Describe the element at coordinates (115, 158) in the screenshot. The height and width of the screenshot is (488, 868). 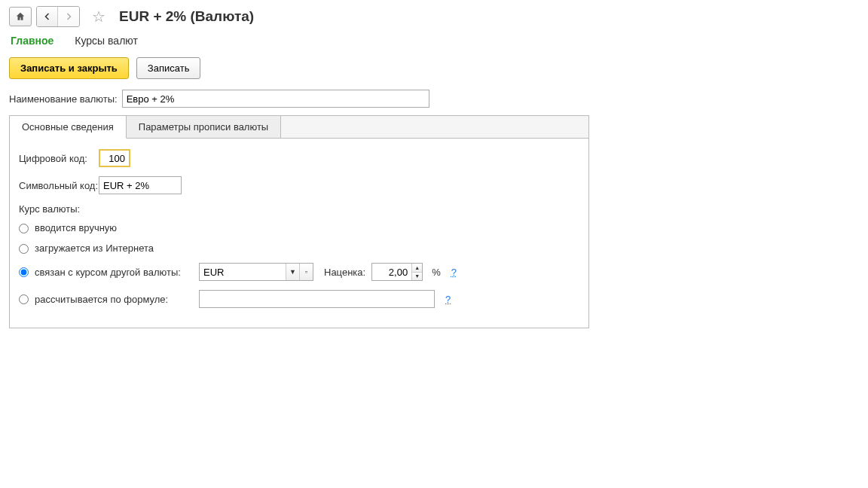
I see `numeric-code-input` at that location.